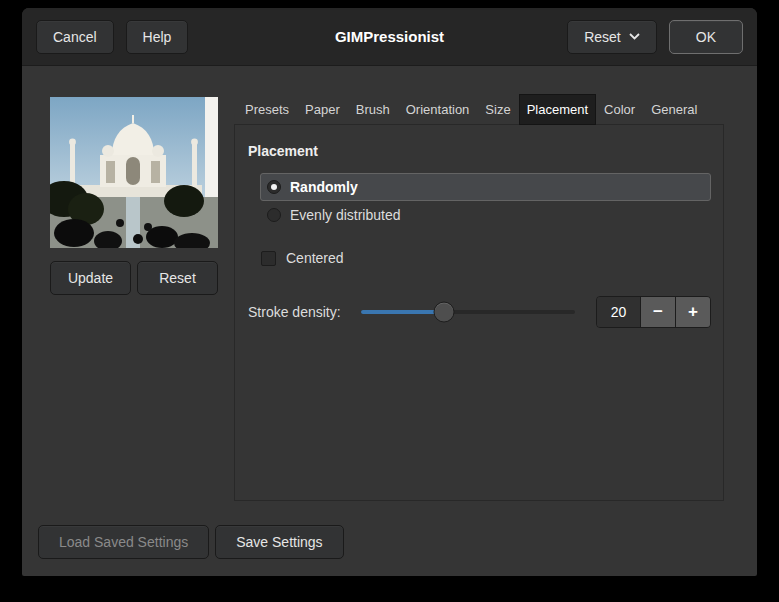  Describe the element at coordinates (602, 37) in the screenshot. I see `reset-dropdown-label: Reset` at that location.